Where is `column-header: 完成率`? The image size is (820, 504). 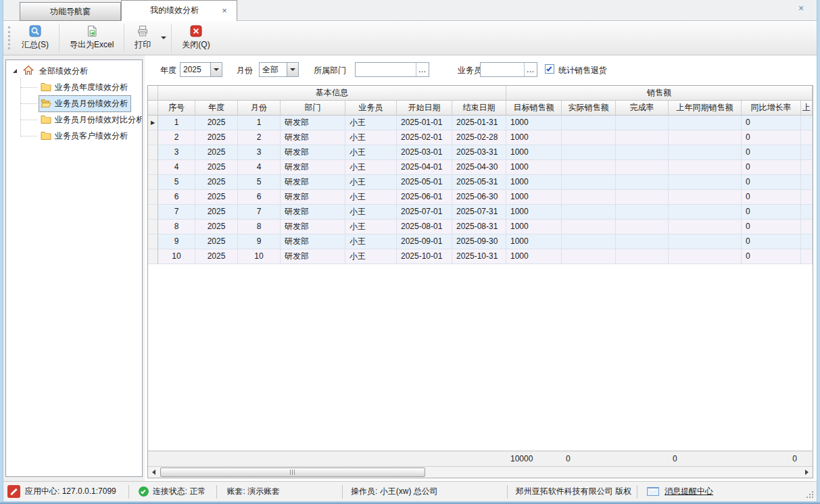 column-header: 完成率 is located at coordinates (642, 108).